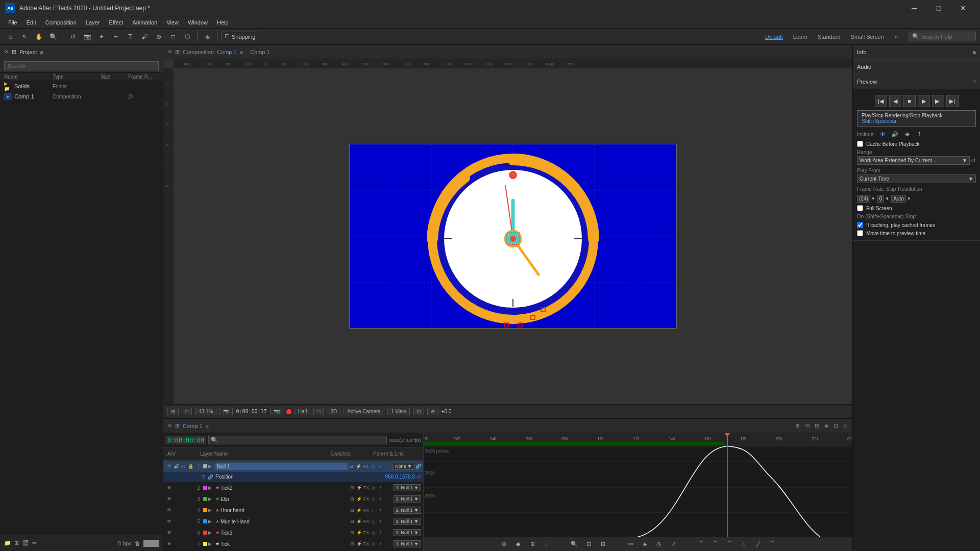 This screenshot has height=551, width=980. Describe the element at coordinates (400, 477) in the screenshot. I see `position-value: 960.0,1578.0` at that location.